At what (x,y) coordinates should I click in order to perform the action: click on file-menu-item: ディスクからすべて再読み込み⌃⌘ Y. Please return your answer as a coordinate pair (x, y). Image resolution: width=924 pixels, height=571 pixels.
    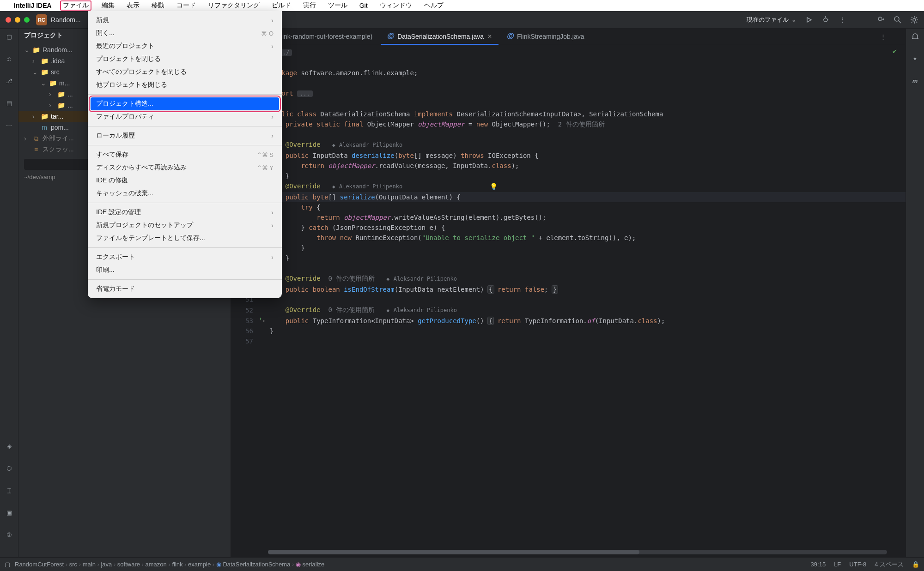
    Looking at the image, I should click on (185, 168).